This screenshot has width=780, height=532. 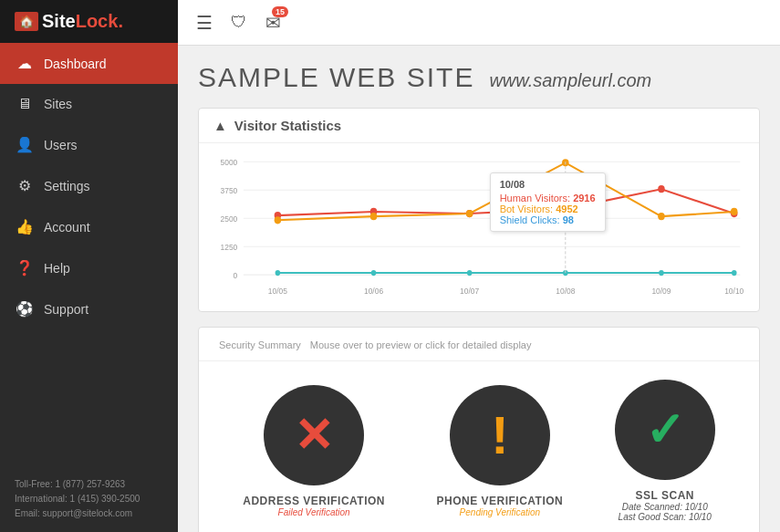 I want to click on svg-text: 10/08, so click(x=566, y=290).